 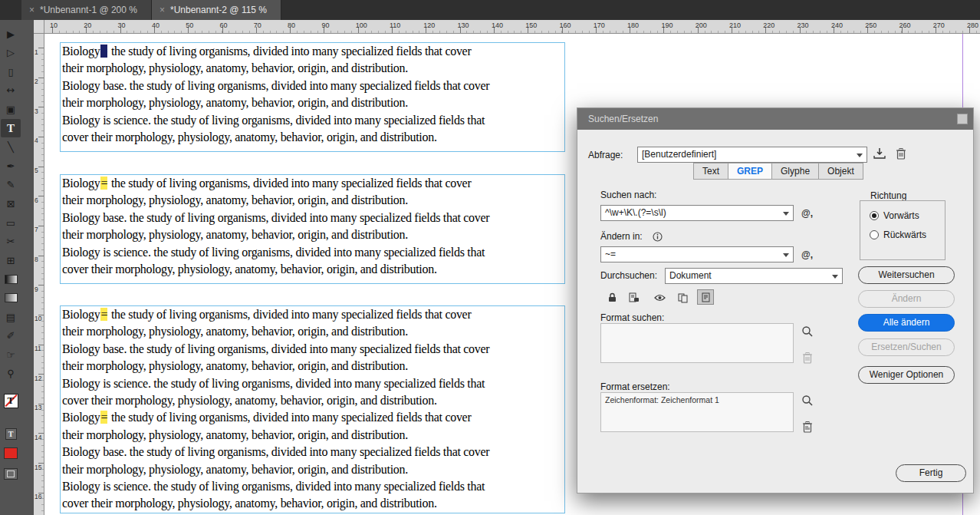 What do you see at coordinates (880, 154) in the screenshot?
I see `save-query-icon` at bounding box center [880, 154].